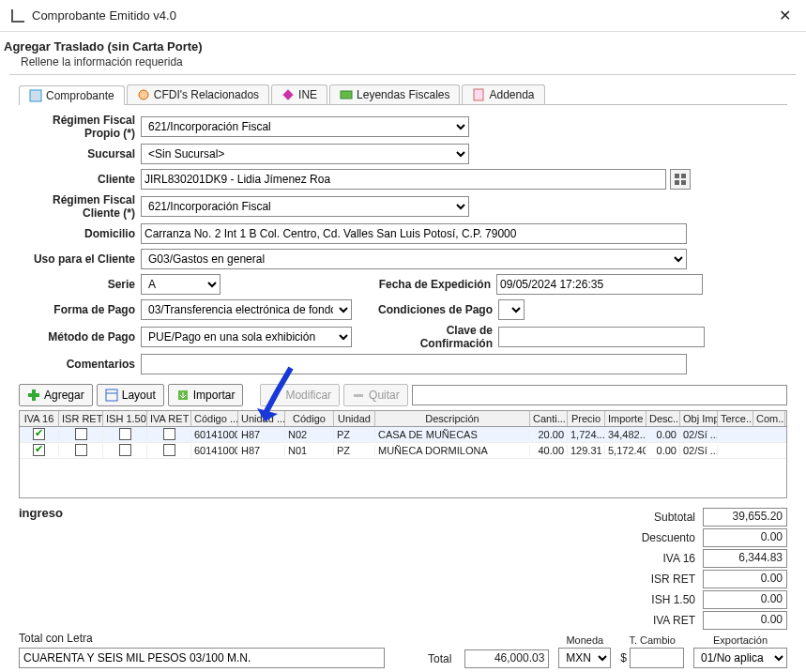 The width and height of the screenshot is (806, 672). Describe the element at coordinates (403, 90) in the screenshot. I see `tab-bar: Comprobante CFDI's Relacionados INE Leye…` at that location.